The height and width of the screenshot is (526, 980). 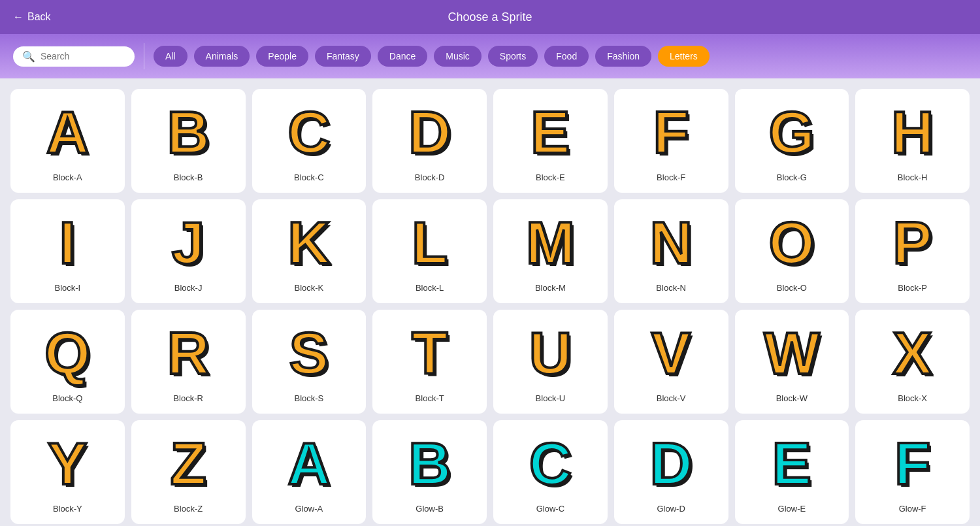 I want to click on search-input, so click(x=83, y=56).